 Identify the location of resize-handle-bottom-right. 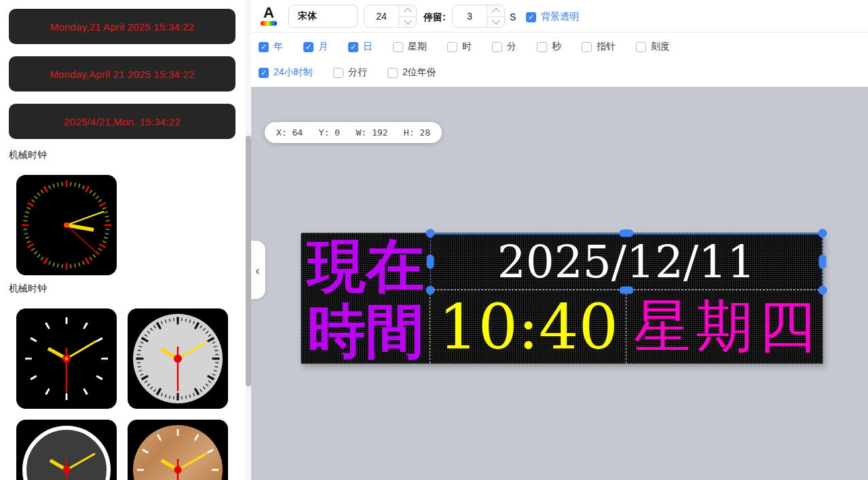
(823, 290).